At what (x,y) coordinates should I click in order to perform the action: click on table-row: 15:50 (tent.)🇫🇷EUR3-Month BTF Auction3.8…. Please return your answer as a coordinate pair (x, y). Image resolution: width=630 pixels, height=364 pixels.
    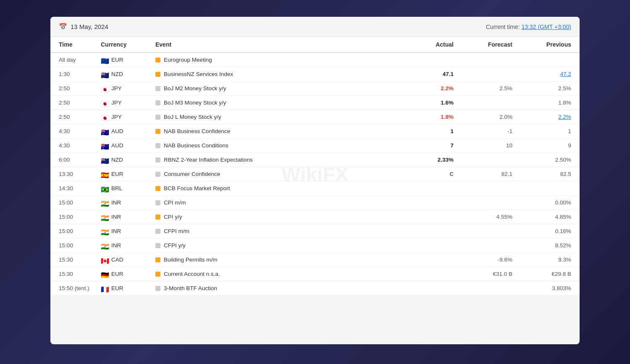
    Looking at the image, I should click on (315, 288).